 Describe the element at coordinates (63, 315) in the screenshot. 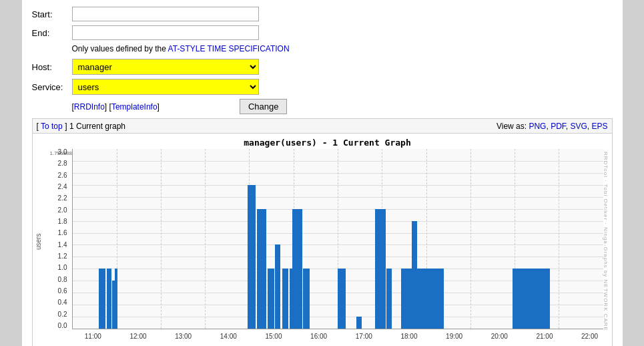

I see `y-label-02: 0.2` at that location.